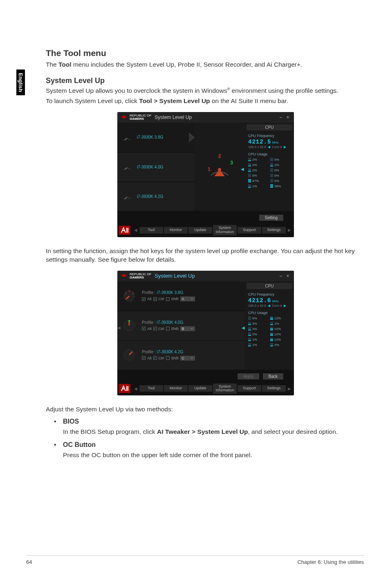  What do you see at coordinates (156, 137) in the screenshot?
I see `profile-card-1: i7-3930K 3.8G` at bounding box center [156, 137].